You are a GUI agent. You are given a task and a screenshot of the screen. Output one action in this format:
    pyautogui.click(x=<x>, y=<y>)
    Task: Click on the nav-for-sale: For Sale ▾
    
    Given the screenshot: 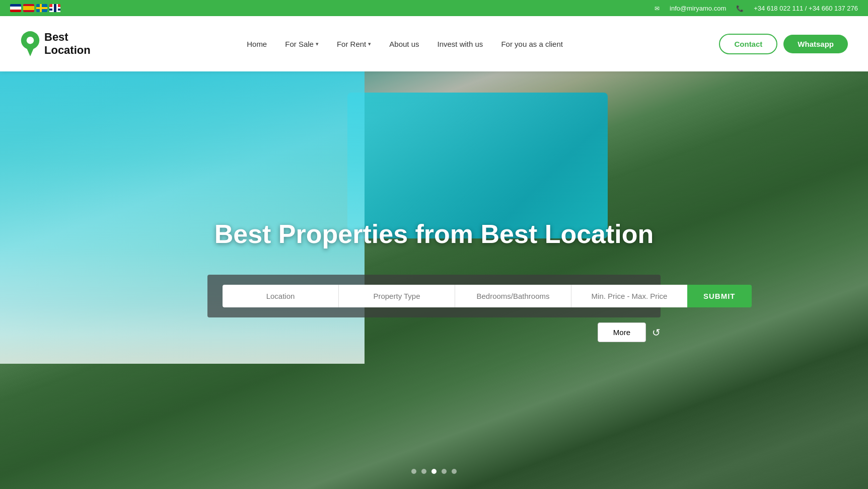 What is the action you would take?
    pyautogui.click(x=302, y=44)
    